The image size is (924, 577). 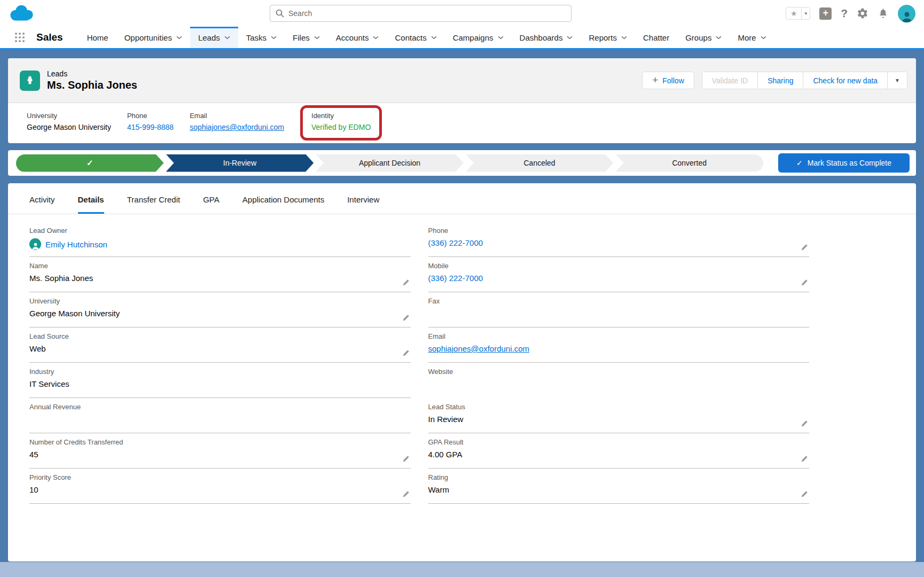 I want to click on page-bottom-strip, so click(x=462, y=570).